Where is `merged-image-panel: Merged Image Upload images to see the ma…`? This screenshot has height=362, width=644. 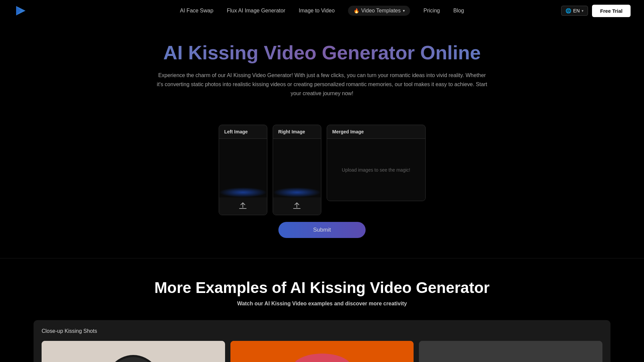
merged-image-panel: Merged Image Upload images to see the ma… is located at coordinates (376, 163).